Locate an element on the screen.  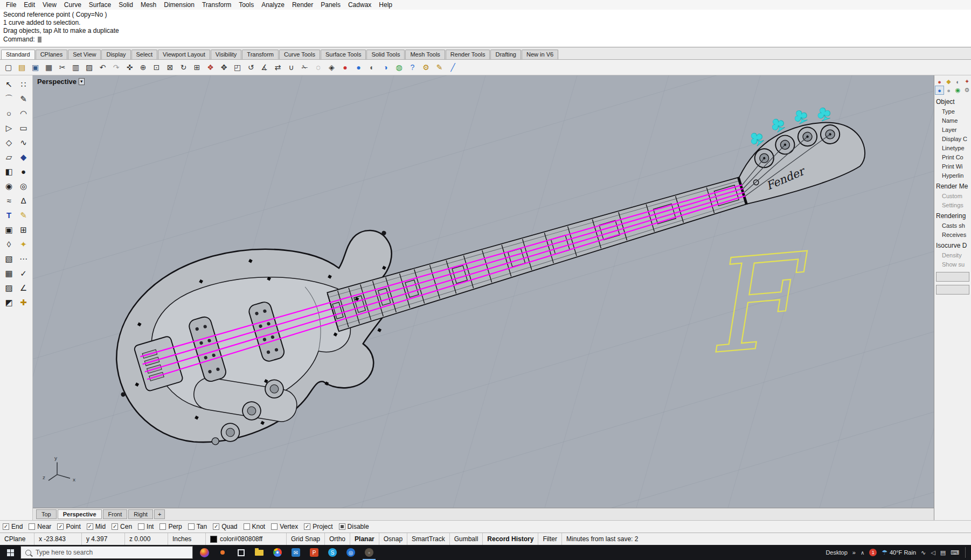
text-tool-icon: T is located at coordinates (9, 215).